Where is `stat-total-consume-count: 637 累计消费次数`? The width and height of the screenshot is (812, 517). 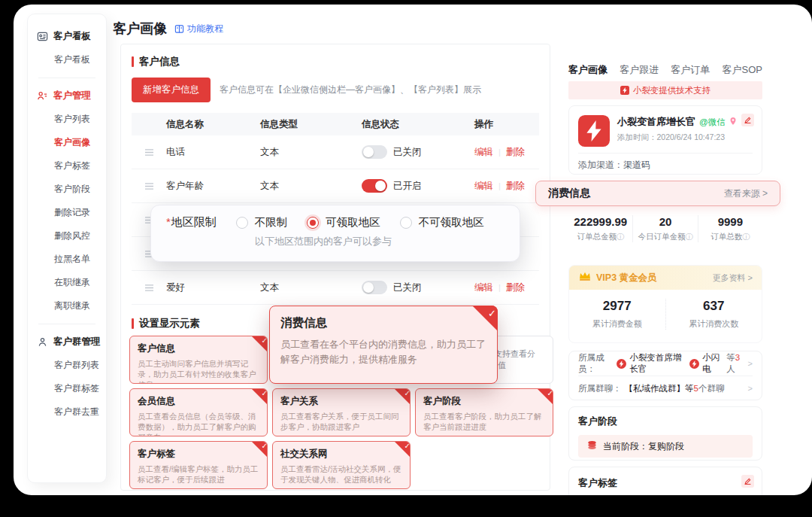 stat-total-consume-count: 637 累计消费次数 is located at coordinates (714, 315).